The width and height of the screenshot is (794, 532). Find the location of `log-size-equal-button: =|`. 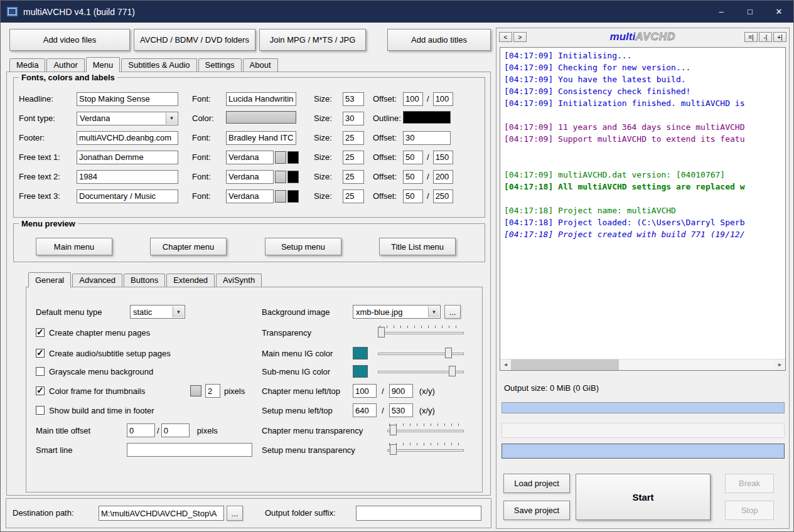

log-size-equal-button: =| is located at coordinates (751, 37).